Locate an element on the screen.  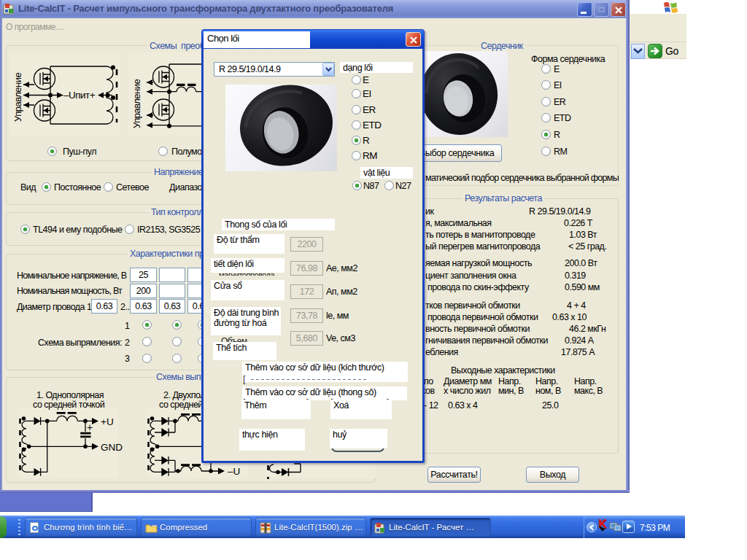
svg-text: GND is located at coordinates (112, 448).